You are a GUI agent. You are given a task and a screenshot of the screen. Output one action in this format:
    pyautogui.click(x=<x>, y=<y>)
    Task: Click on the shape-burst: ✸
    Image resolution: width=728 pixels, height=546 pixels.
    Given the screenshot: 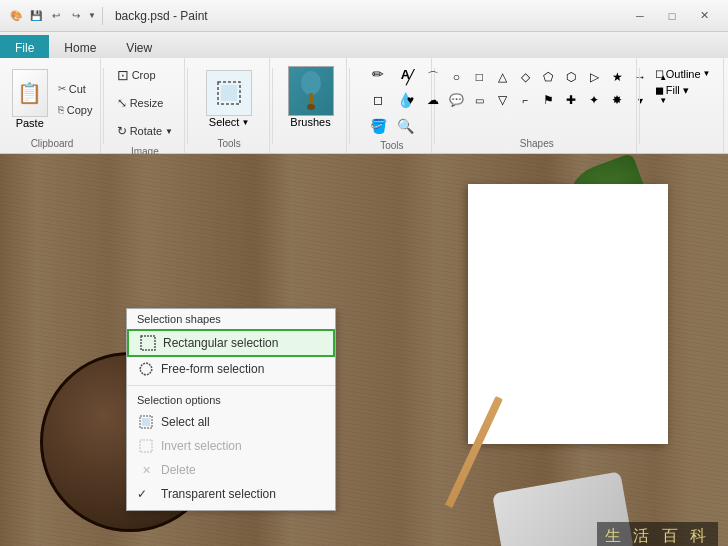 What is the action you would take?
    pyautogui.click(x=617, y=100)
    